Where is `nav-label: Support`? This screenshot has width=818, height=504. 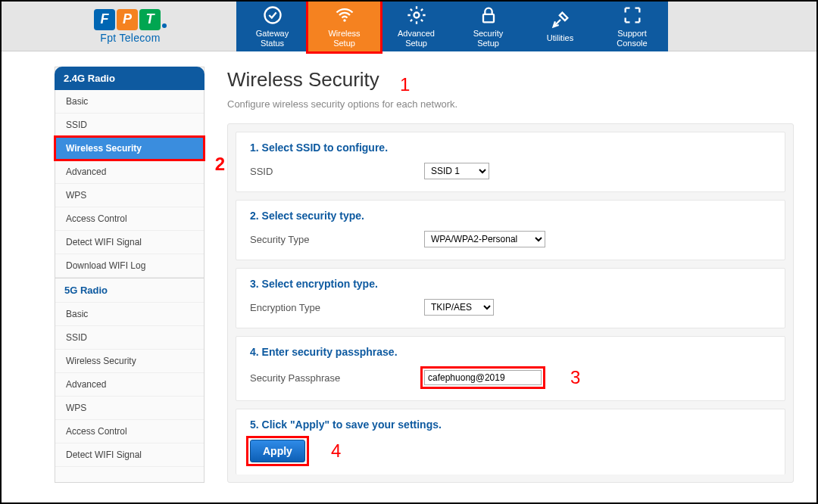 nav-label: Support is located at coordinates (632, 33).